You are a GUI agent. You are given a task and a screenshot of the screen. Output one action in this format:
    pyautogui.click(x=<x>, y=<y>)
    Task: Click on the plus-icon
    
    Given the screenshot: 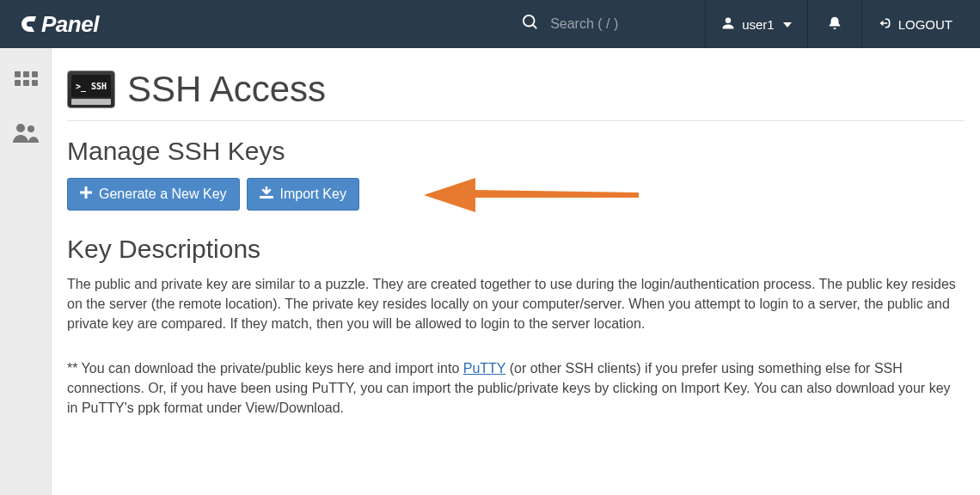 What is the action you would take?
    pyautogui.click(x=86, y=194)
    